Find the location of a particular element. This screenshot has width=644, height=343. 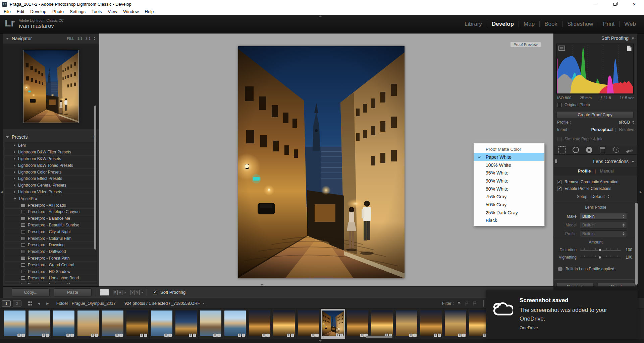

context-menu-item: 100% White is located at coordinates (509, 165).